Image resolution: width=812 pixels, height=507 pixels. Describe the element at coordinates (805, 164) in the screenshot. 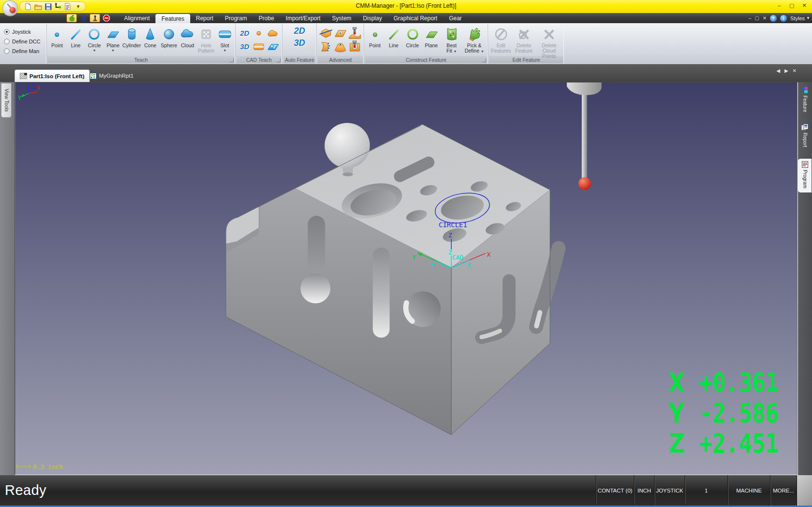

I see `program-tab-icon` at that location.